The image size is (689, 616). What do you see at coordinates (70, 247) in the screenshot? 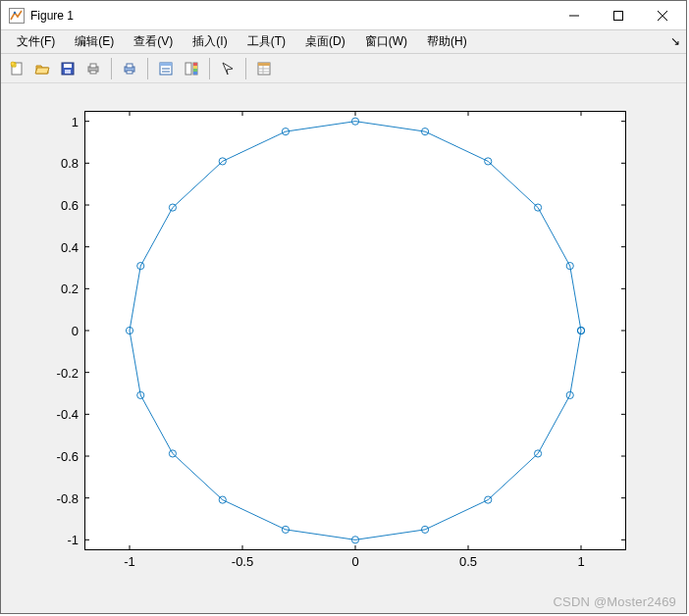
I see `y-tick-label: 0.4` at bounding box center [70, 247].